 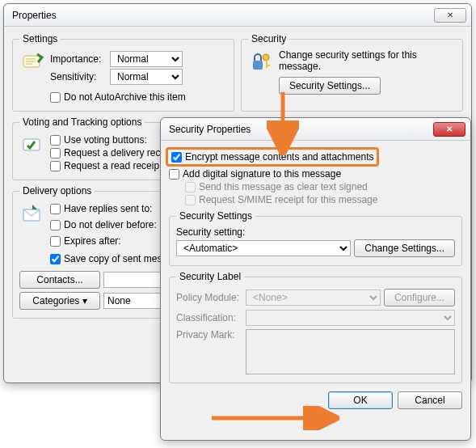 I want to click on lock-key-icon, so click(x=261, y=62).